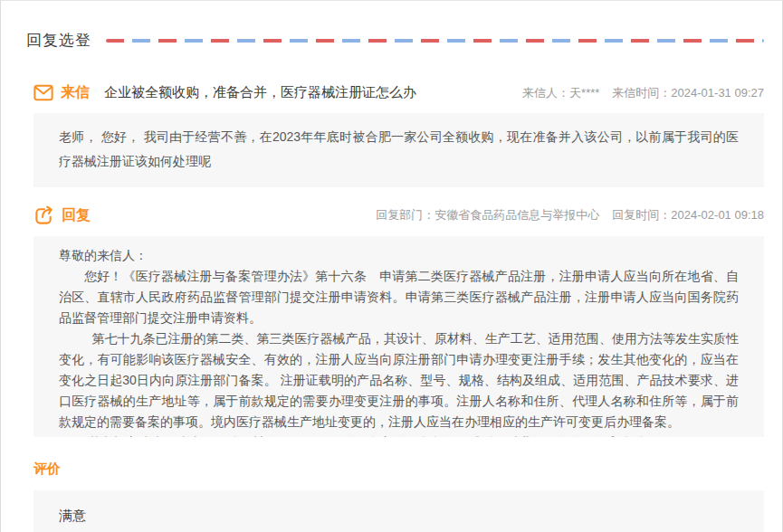 This screenshot has width=783, height=532. I want to click on evaluation-section: 评价 满意, so click(391, 496).